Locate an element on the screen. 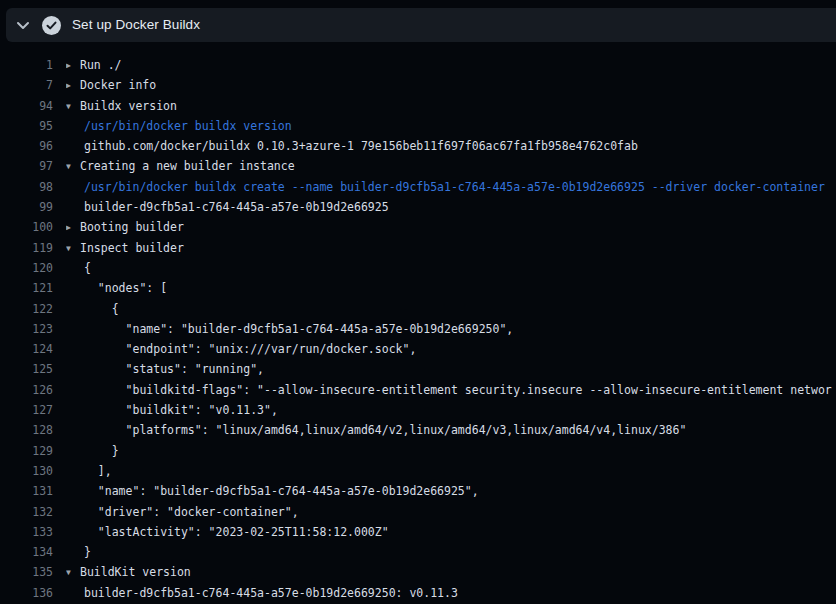 This screenshot has height=604, width=836. group-title: BuildKit version is located at coordinates (136, 572).